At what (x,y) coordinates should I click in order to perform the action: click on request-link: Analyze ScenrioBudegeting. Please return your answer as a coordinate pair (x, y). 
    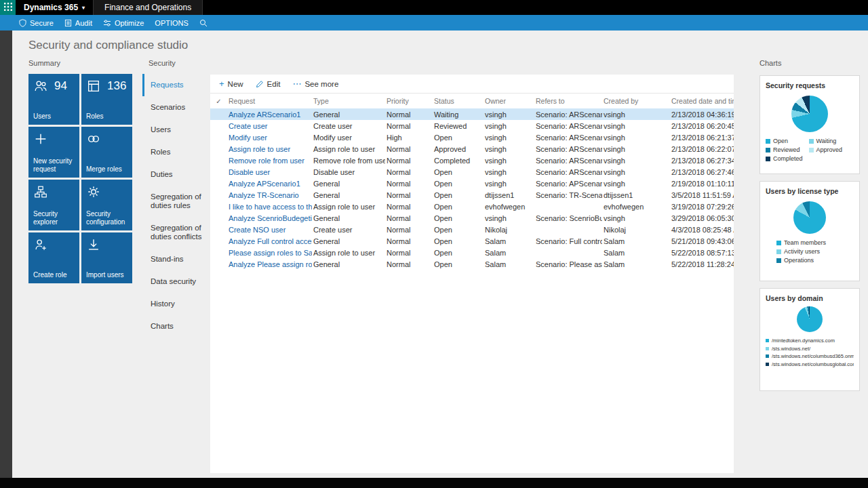
    Looking at the image, I should click on (270, 218).